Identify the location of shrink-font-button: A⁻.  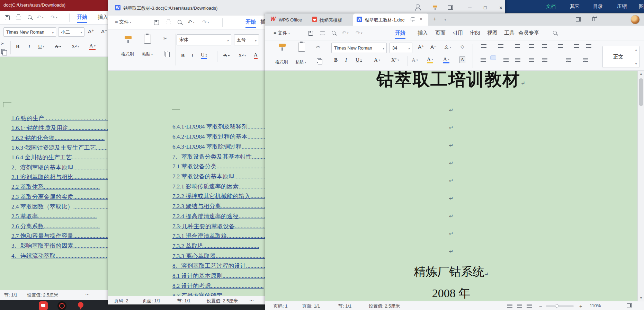
(433, 47).